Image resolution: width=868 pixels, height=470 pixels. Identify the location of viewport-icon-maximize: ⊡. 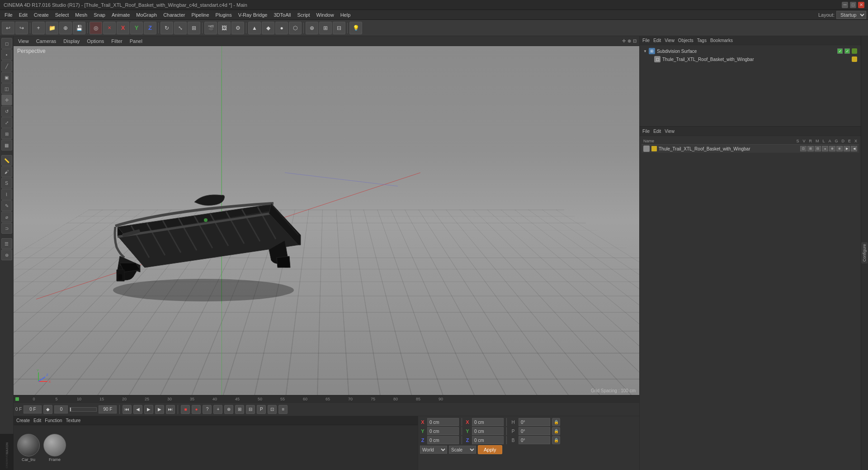
(635, 41).